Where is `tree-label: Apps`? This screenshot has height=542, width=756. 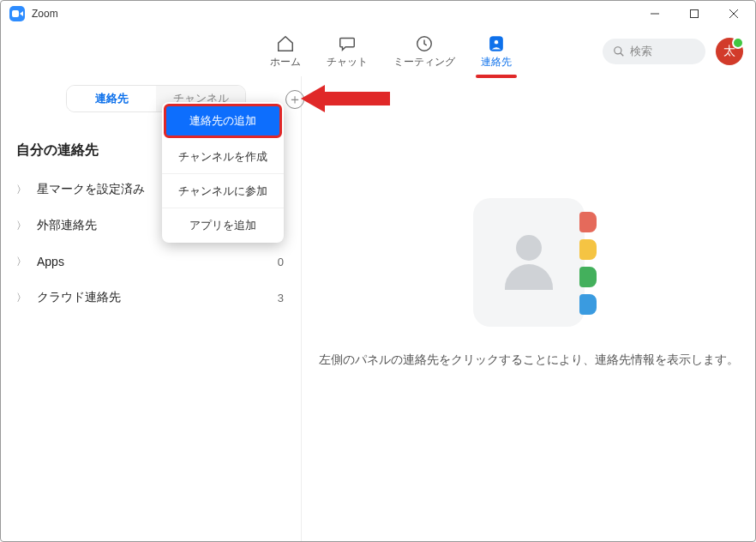
tree-label: Apps is located at coordinates (51, 262).